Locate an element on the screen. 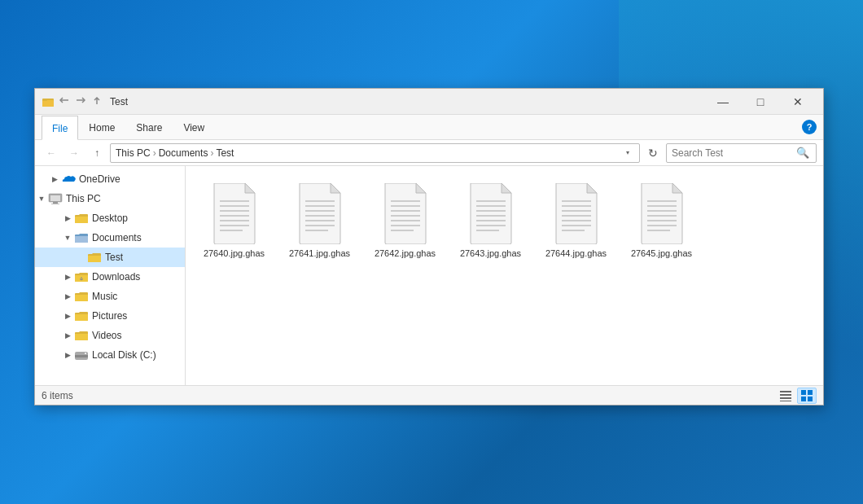  help-button: ? is located at coordinates (809, 127).